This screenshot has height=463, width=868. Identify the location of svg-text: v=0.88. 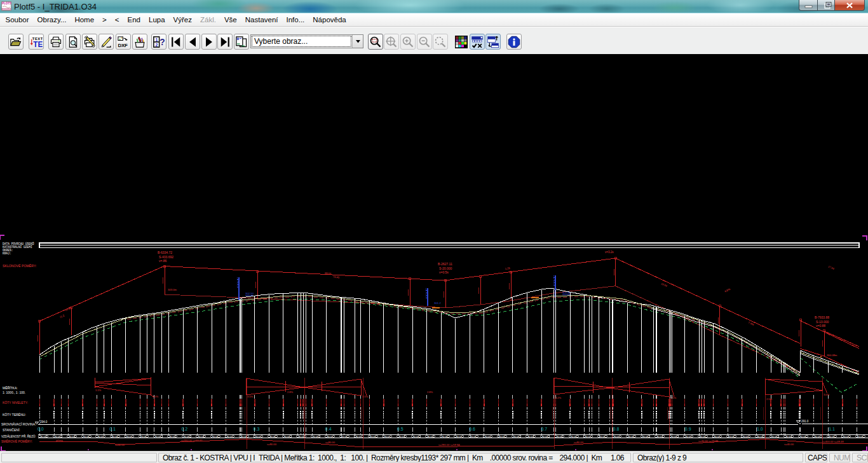
(821, 326).